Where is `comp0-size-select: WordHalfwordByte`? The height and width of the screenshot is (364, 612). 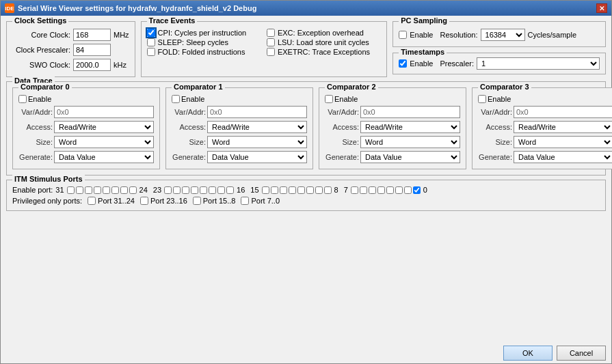
comp0-size-select: WordHalfwordByte is located at coordinates (104, 142).